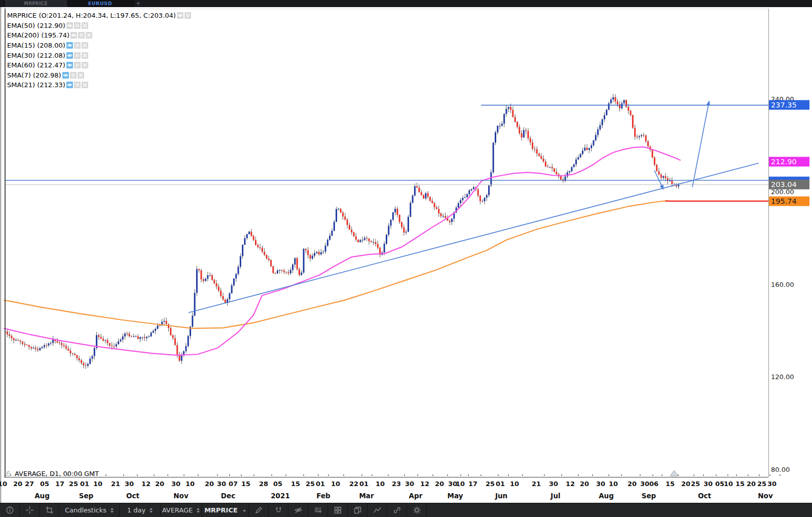  I want to click on legend-row-label: SMA(21) (212.33), so click(36, 85).